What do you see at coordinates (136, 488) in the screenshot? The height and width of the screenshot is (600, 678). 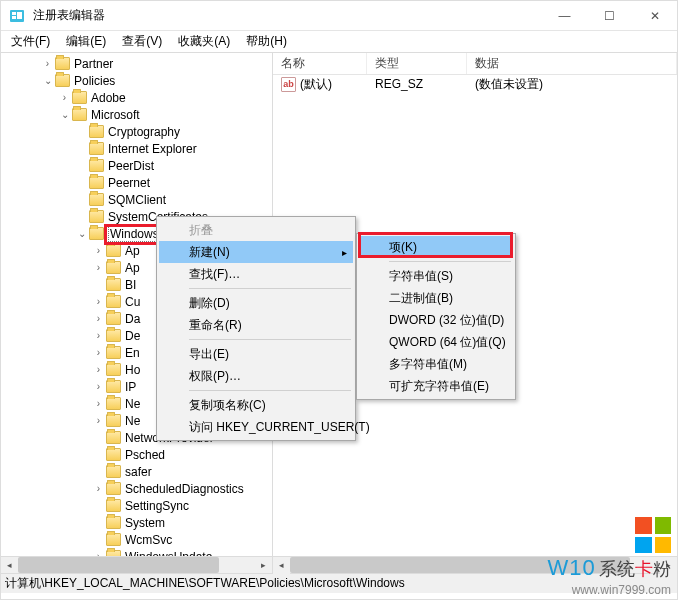 I see `tree-node: ›ScheduledDiagnostics` at bounding box center [136, 488].